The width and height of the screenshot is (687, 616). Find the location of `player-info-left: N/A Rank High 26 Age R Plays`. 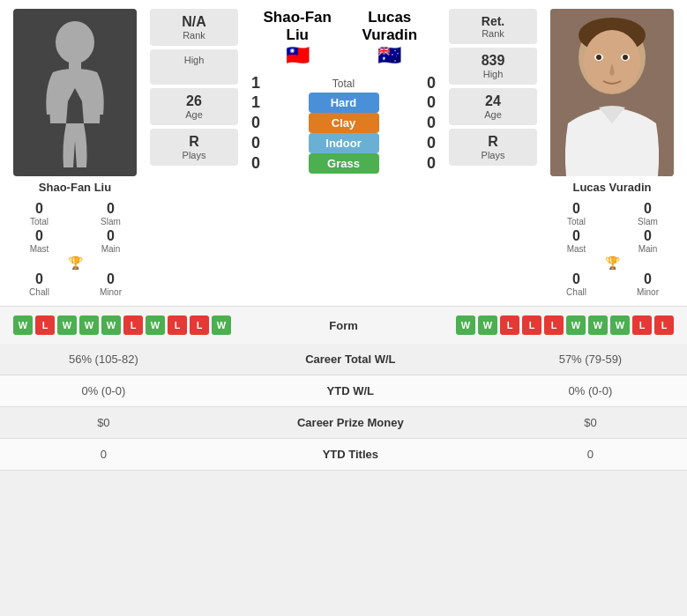

player-info-left: N/A Rank High 26 Age R Plays is located at coordinates (194, 87).